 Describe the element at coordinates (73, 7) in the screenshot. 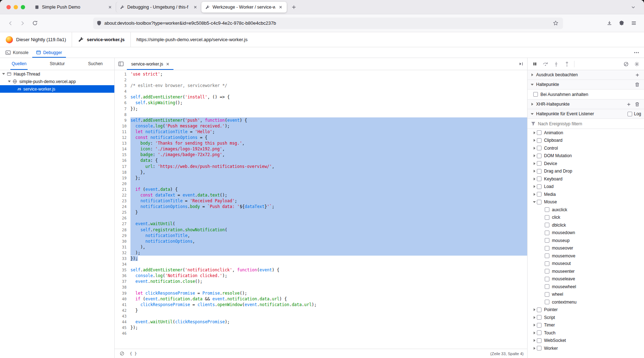

I see `browser-tab: Simple Push Demo` at that location.